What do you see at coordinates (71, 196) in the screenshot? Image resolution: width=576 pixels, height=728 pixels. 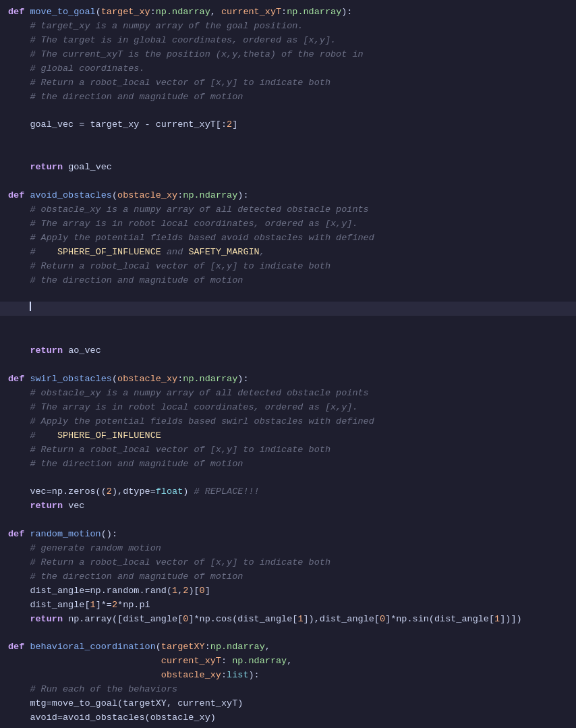 I see `function-name: avoid_obstacles` at bounding box center [71, 196].